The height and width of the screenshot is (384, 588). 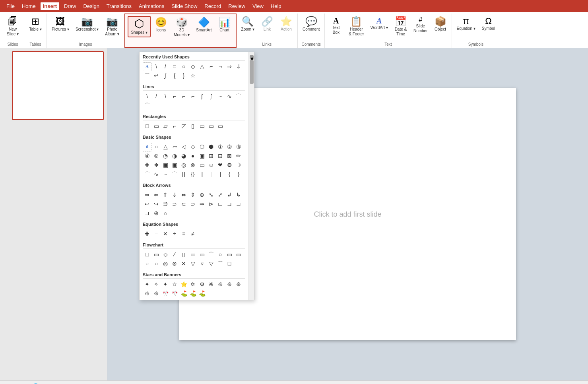 I want to click on bs-triangle: △, so click(x=165, y=147).